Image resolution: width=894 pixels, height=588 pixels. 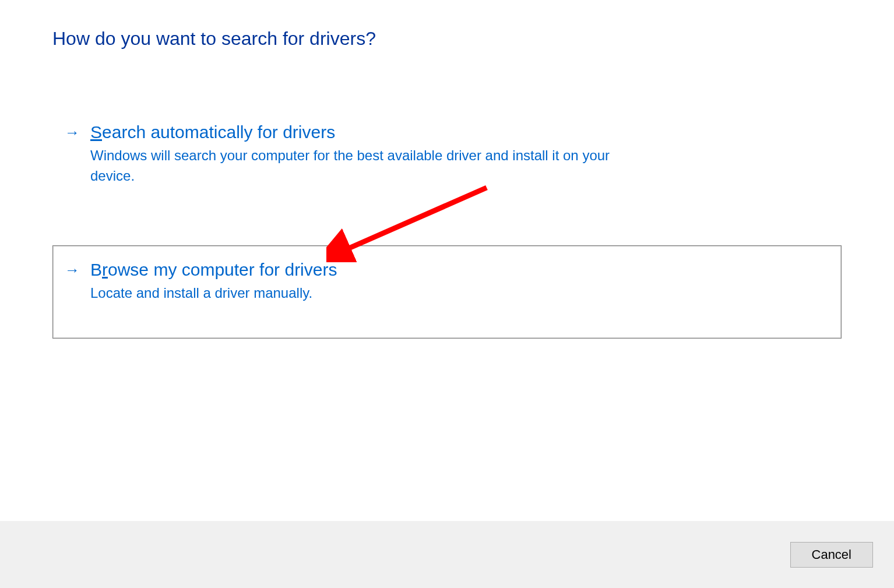 What do you see at coordinates (460, 154) in the screenshot?
I see `option-text: Search automatically for drivers Windows…` at bounding box center [460, 154].